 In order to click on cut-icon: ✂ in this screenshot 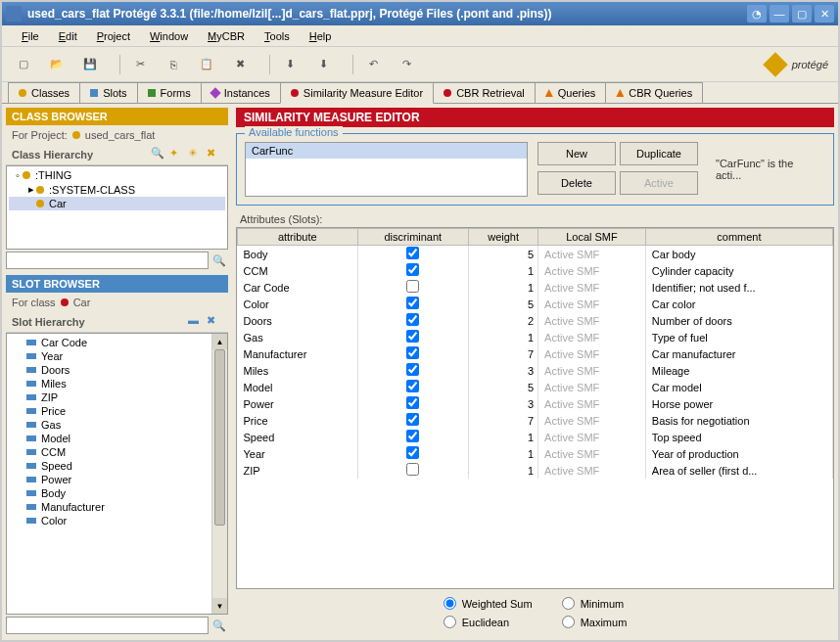, I will do `click(140, 65)`.